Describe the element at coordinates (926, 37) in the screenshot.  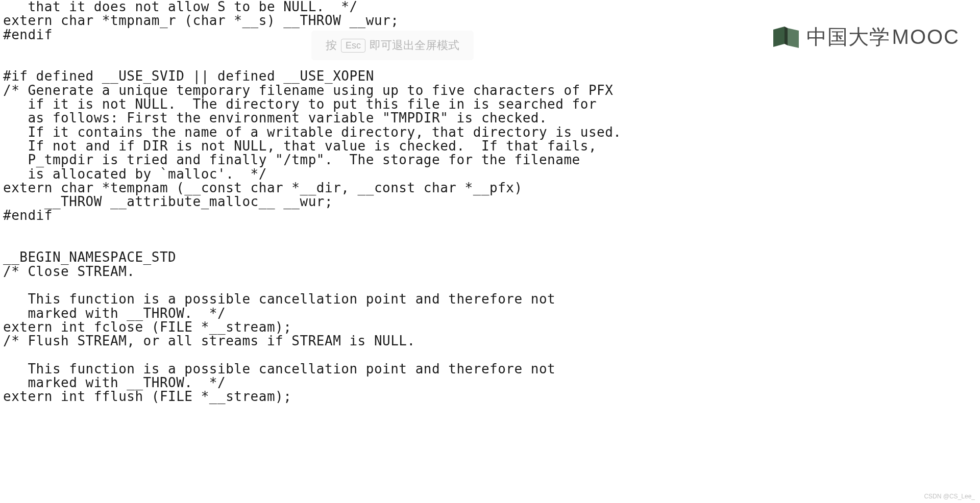
I see `logo-text-en: MOOC` at that location.